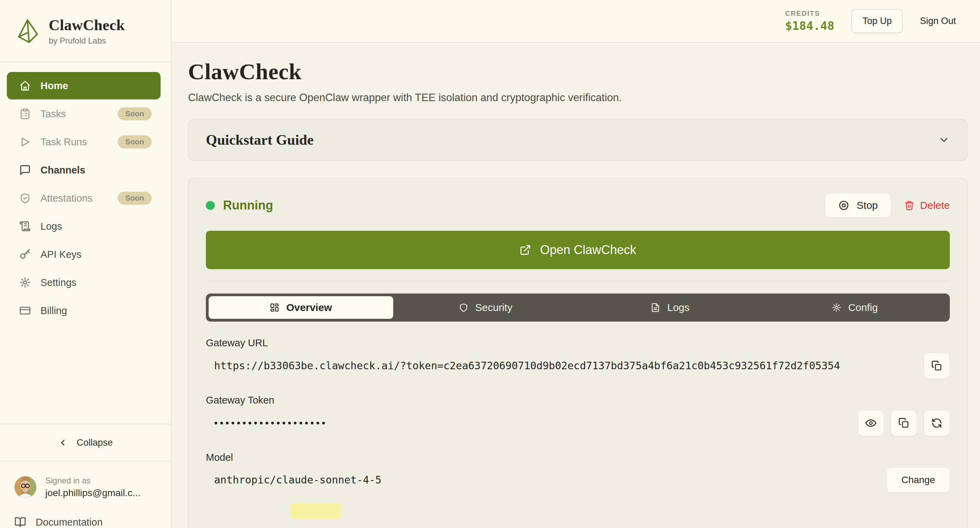  I want to click on sidebar-item-api-keys: API Keys, so click(84, 254).